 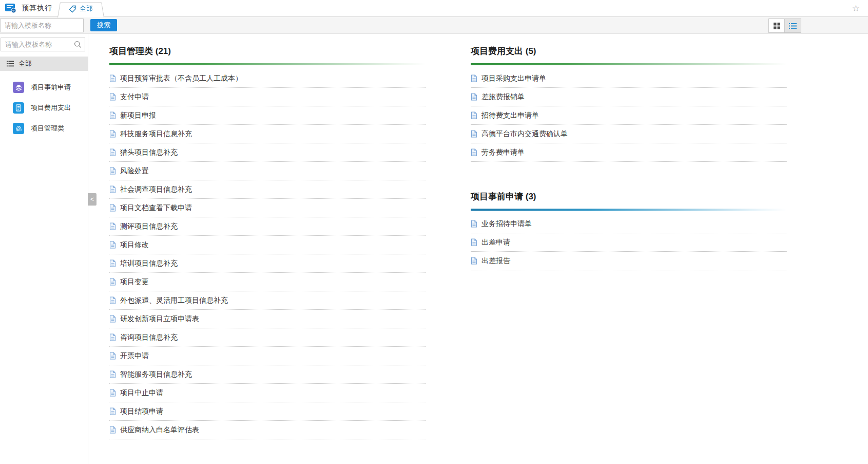 What do you see at coordinates (793, 26) in the screenshot?
I see `list-view-button` at bounding box center [793, 26].